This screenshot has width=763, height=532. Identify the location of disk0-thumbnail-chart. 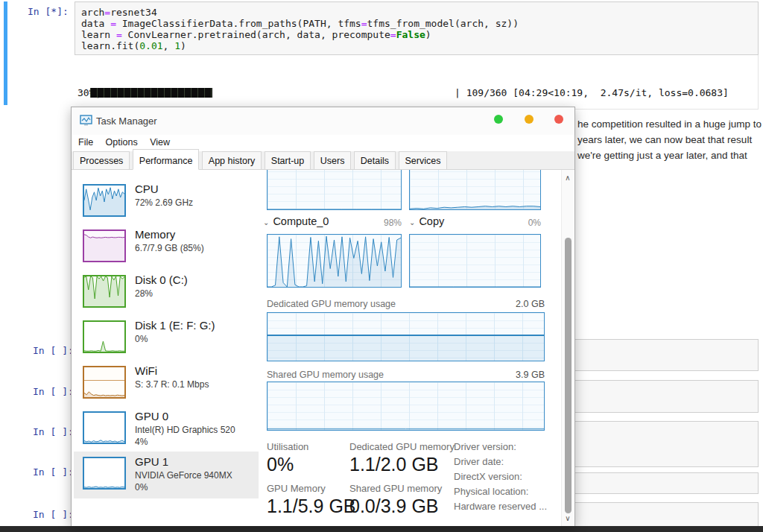
(104, 291).